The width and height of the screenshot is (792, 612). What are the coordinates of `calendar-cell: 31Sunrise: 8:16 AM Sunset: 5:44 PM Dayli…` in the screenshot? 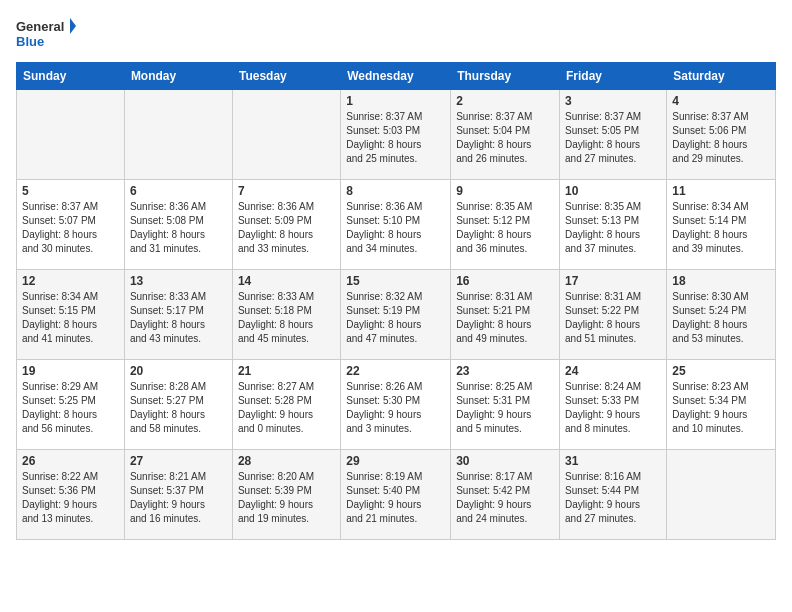 It's located at (614, 495).